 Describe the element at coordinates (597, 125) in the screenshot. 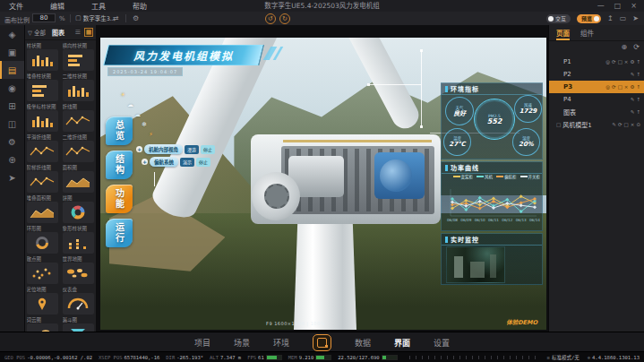

I see `page-row: □风机模型1✎⟳□×⊙` at that location.